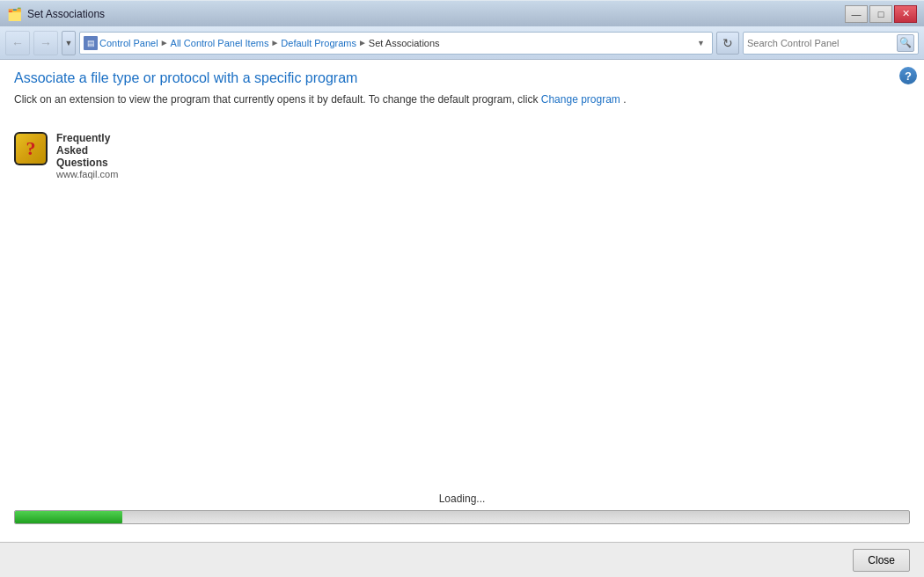 The height and width of the screenshot is (577, 924). I want to click on faq-icon: ?, so click(31, 149).